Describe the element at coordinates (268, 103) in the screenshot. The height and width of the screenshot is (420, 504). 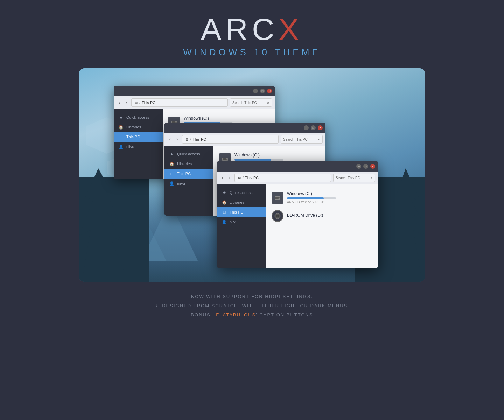
I see `search-icon-1: ✕` at that location.